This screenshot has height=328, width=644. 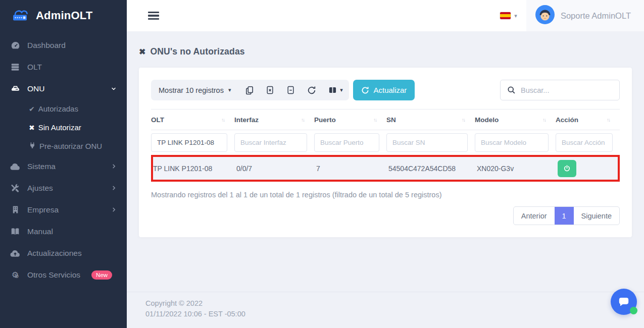 I want to click on brand-name: AdminOLT, so click(x=64, y=16).